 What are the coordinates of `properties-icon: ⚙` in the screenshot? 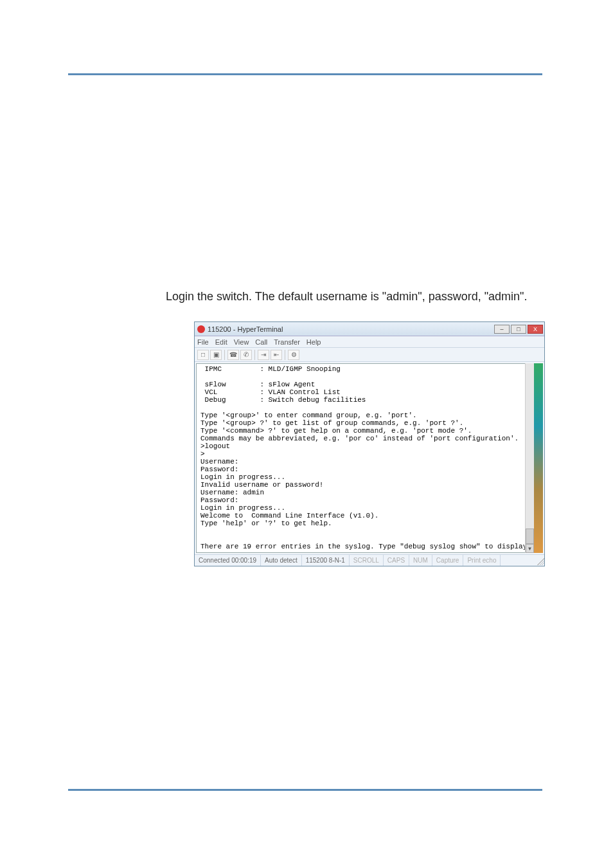 It's located at (294, 355).